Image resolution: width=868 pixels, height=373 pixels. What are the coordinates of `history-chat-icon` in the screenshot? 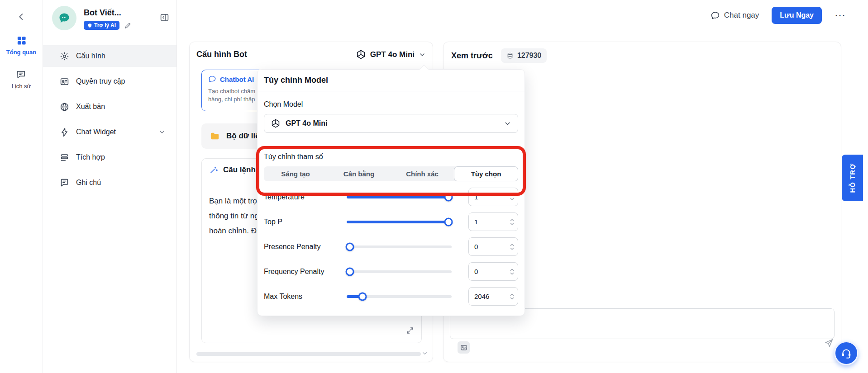 It's located at (21, 74).